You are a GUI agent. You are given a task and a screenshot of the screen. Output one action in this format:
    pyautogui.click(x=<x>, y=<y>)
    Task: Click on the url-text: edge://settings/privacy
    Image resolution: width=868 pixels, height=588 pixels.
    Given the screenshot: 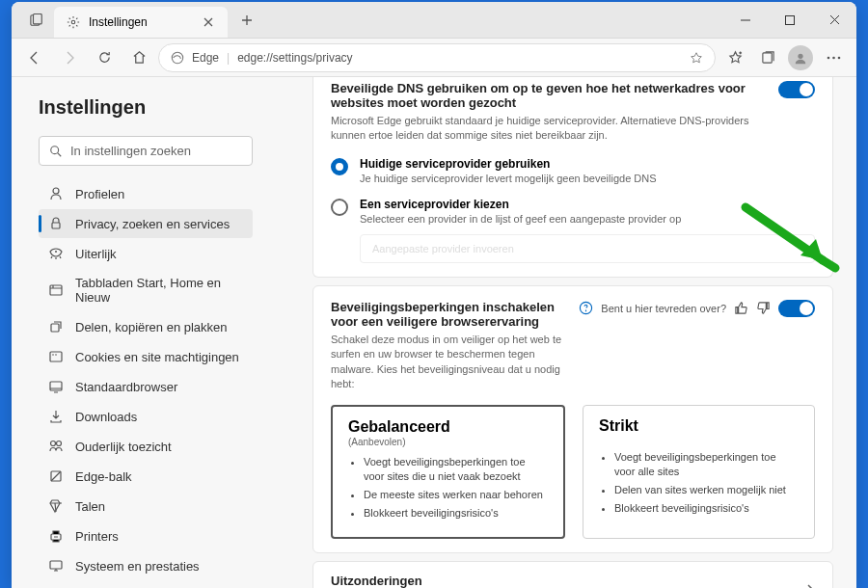 What is the action you would take?
    pyautogui.click(x=295, y=58)
    